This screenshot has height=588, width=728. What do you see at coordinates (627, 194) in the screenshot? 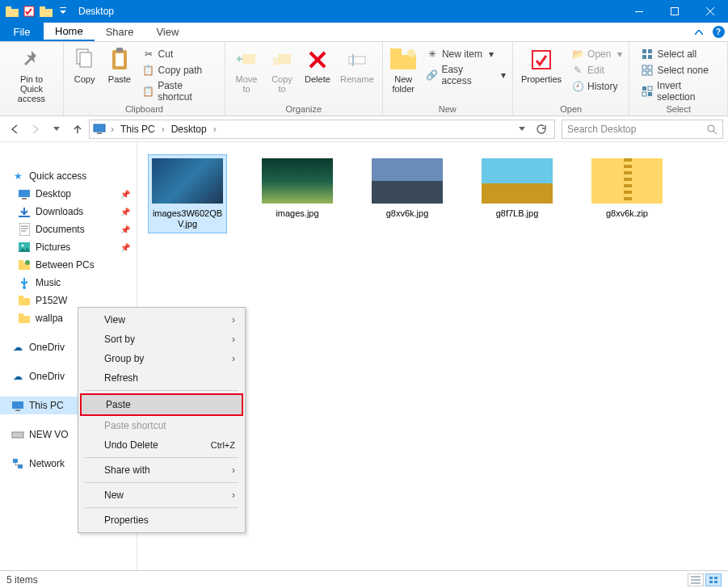
I see `file-item: g8xv6k.zip` at bounding box center [627, 194].